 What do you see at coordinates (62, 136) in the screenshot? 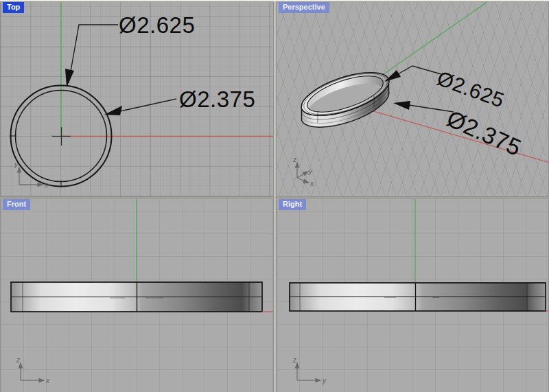
I see `origin-cross` at bounding box center [62, 136].